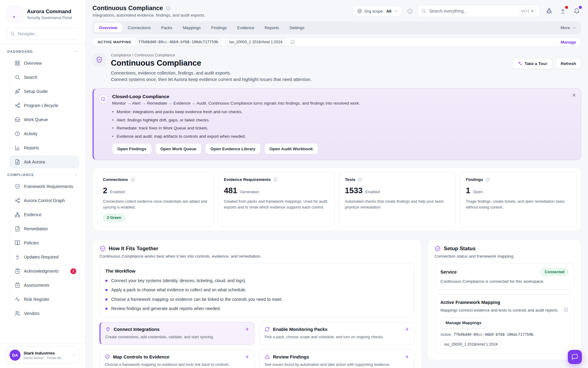 The height and width of the screenshot is (368, 588). Describe the element at coordinates (337, 199) in the screenshot. I see `stats-row: Connections 2 Enabled Connections collec…` at that location.